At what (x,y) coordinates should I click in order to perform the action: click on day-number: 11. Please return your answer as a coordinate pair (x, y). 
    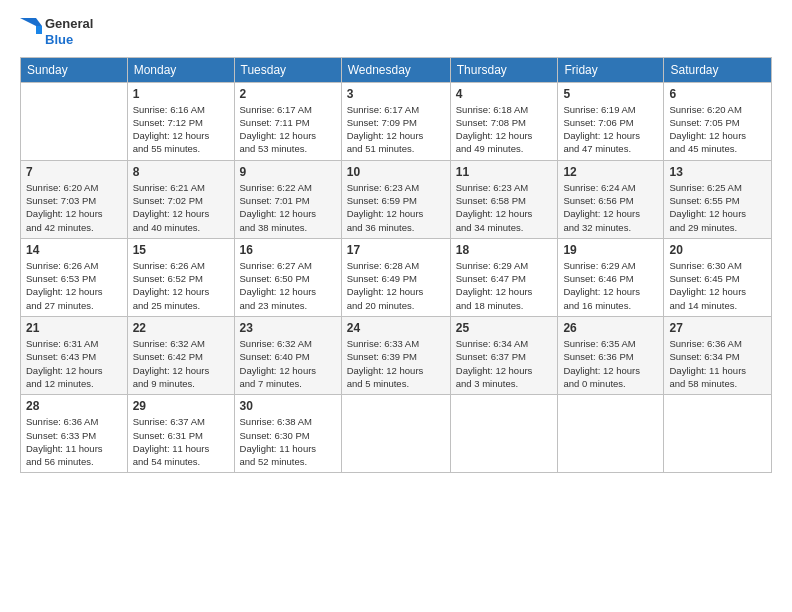
    Looking at the image, I should click on (504, 172).